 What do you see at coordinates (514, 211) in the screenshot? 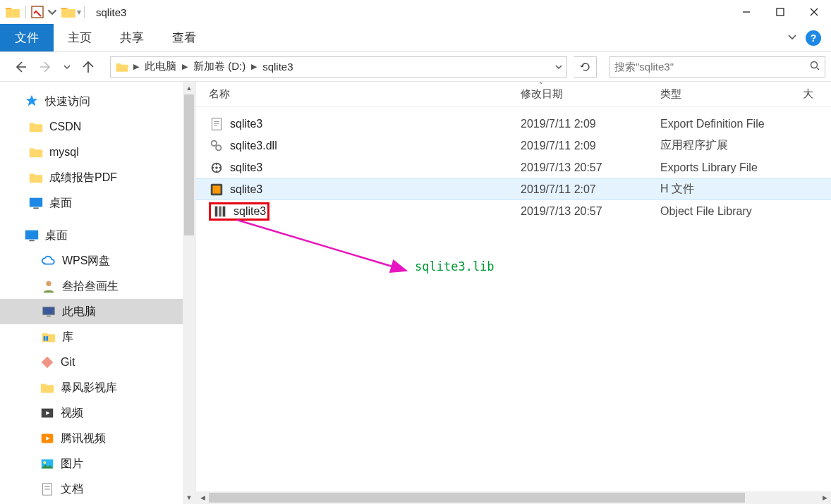
I see `file-row: sqlite3 2019/7/13 20:57 Object File Libr…` at bounding box center [514, 211].